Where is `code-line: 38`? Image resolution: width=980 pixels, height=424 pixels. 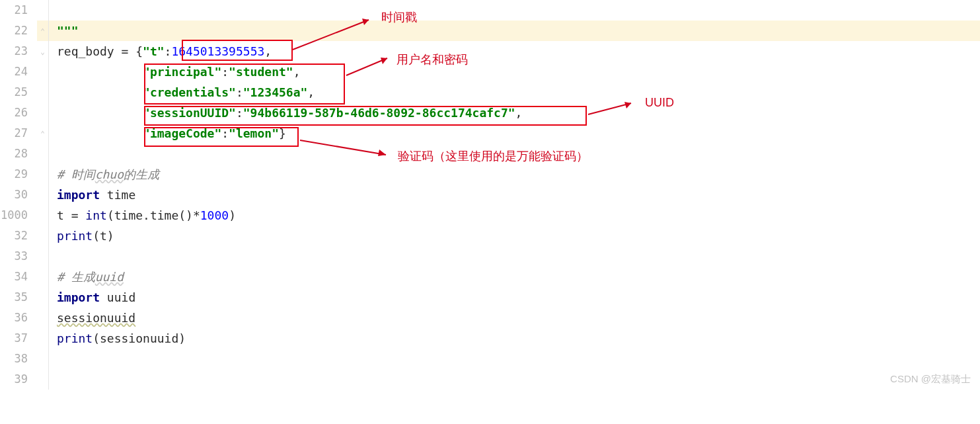
code-line: 38 is located at coordinates (490, 359).